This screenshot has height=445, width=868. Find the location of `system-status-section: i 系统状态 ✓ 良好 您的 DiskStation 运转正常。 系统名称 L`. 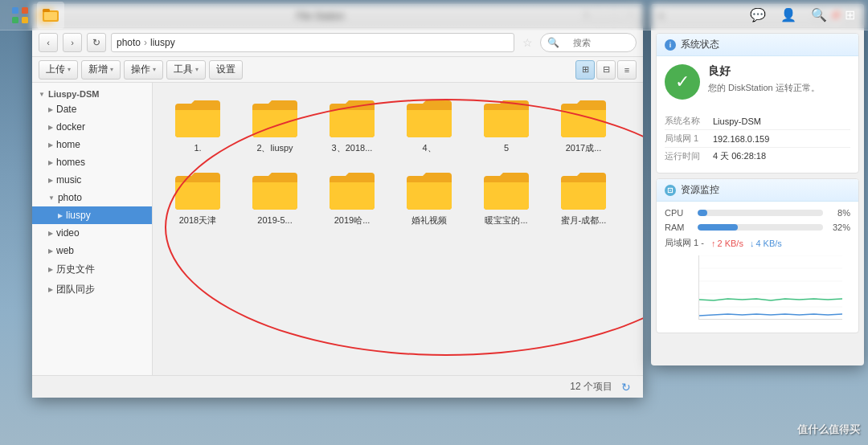

system-status-section: i 系统状态 ✓ 良好 您的 DiskStation 运转正常。 系统名称 L is located at coordinates (757, 103).